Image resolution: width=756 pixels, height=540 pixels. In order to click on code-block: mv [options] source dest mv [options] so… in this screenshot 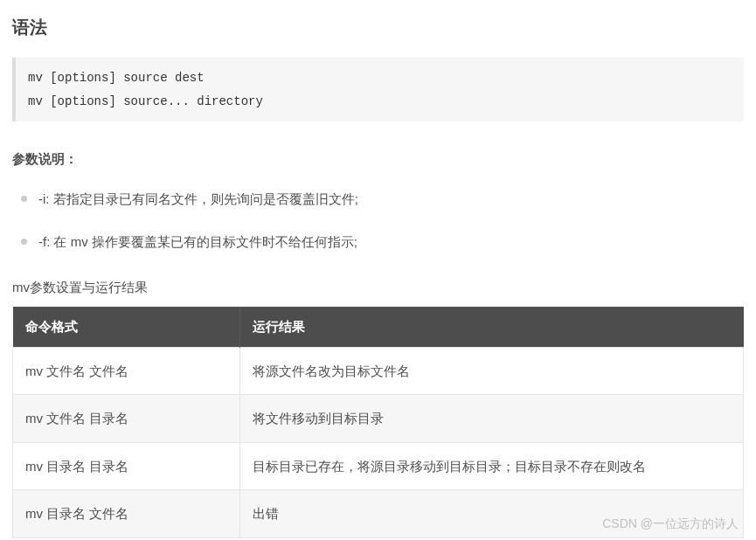, I will do `click(378, 89)`.